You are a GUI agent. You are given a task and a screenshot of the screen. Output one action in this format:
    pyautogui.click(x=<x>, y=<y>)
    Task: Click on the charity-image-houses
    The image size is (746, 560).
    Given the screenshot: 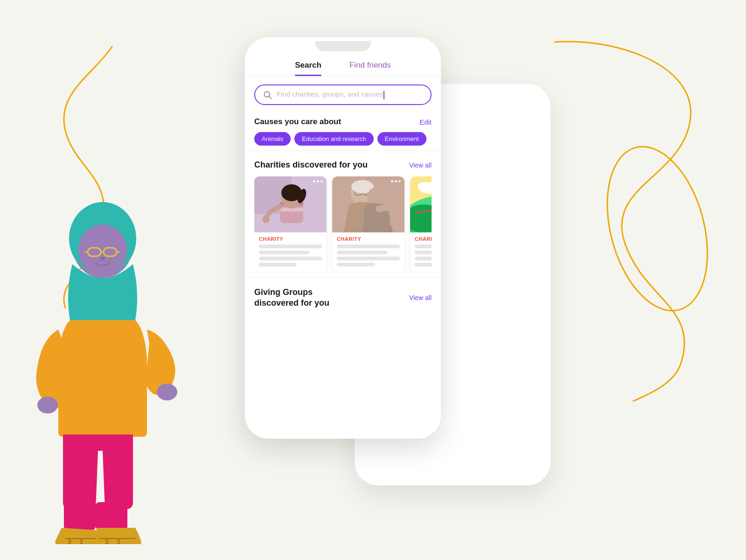 What is the action you would take?
    pyautogui.click(x=421, y=204)
    